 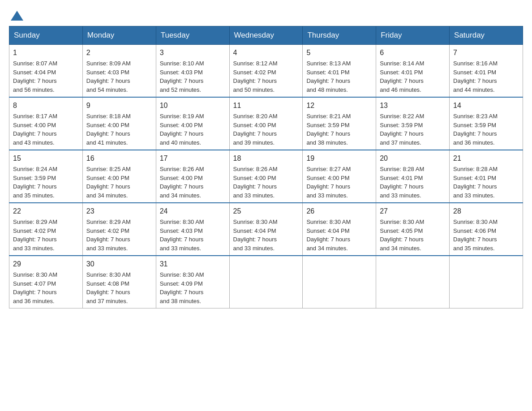 I want to click on day-number: 10, so click(x=193, y=106).